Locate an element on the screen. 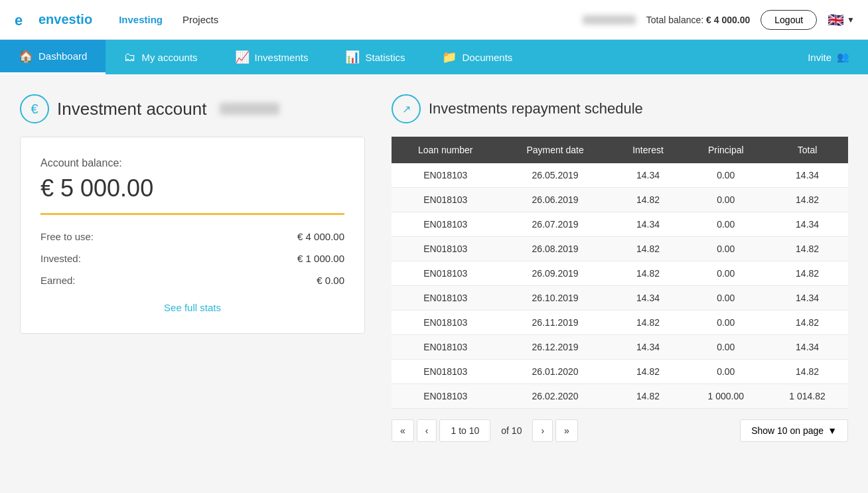 The image size is (868, 493). subnav-documents: 📁 Documents is located at coordinates (477, 57).